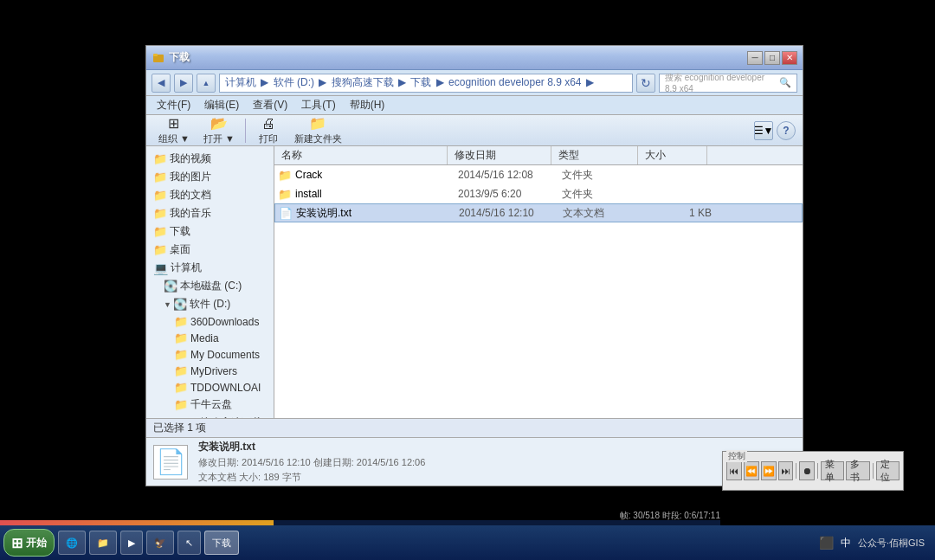 The width and height of the screenshot is (935, 560). Describe the element at coordinates (646, 83) in the screenshot. I see `refresh-button: ↻` at that location.